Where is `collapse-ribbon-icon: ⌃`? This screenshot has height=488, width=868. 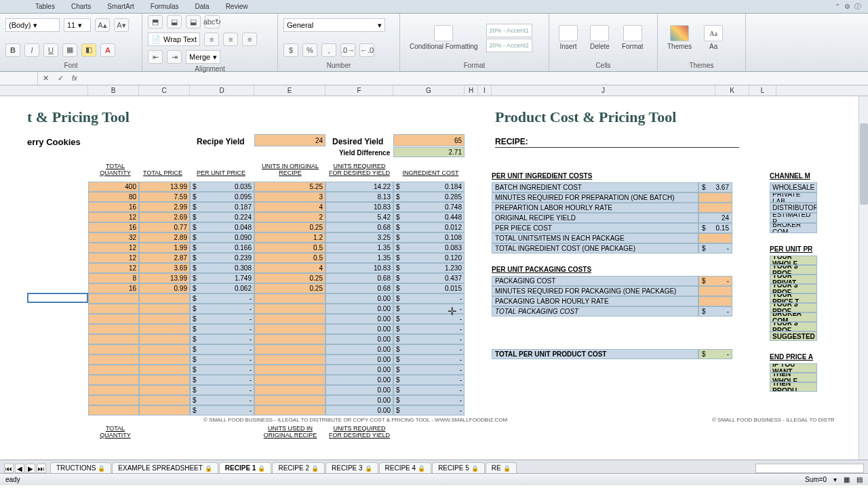 collapse-ribbon-icon: ⌃ is located at coordinates (837, 7).